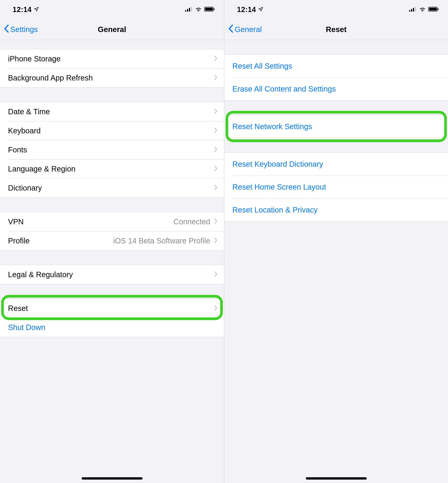 The height and width of the screenshot is (483, 448). I want to click on row-label: Reset Location & Privacy, so click(337, 210).